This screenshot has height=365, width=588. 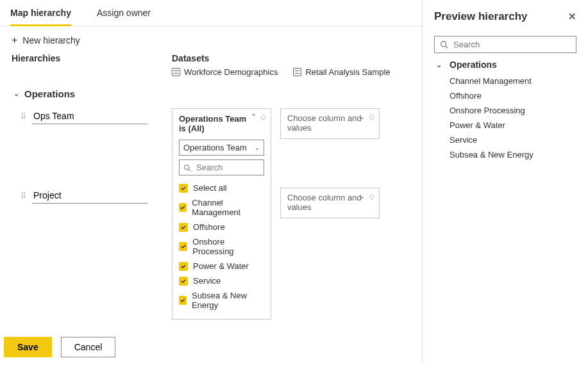 What do you see at coordinates (512, 45) in the screenshot?
I see `preview-search-input` at bounding box center [512, 45].